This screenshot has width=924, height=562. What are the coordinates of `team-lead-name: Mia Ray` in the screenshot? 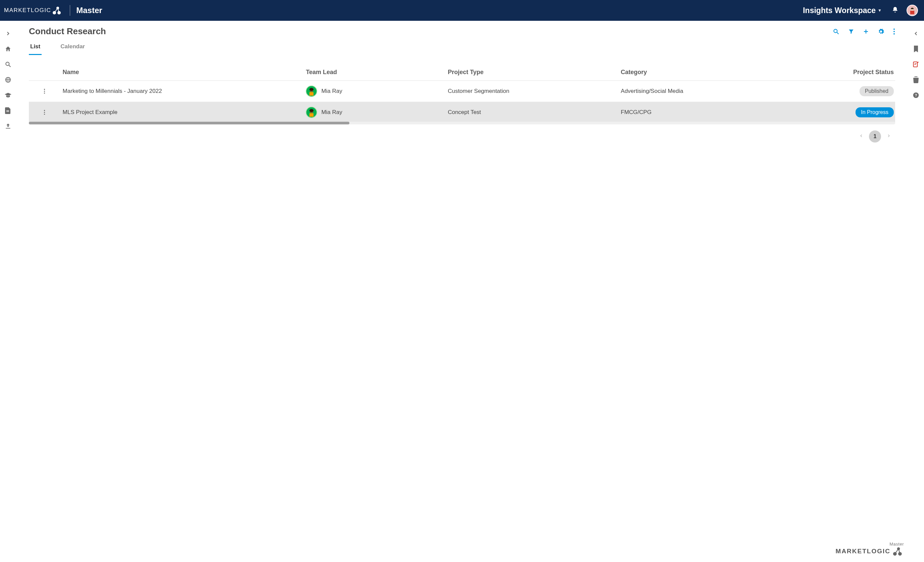 It's located at (332, 91).